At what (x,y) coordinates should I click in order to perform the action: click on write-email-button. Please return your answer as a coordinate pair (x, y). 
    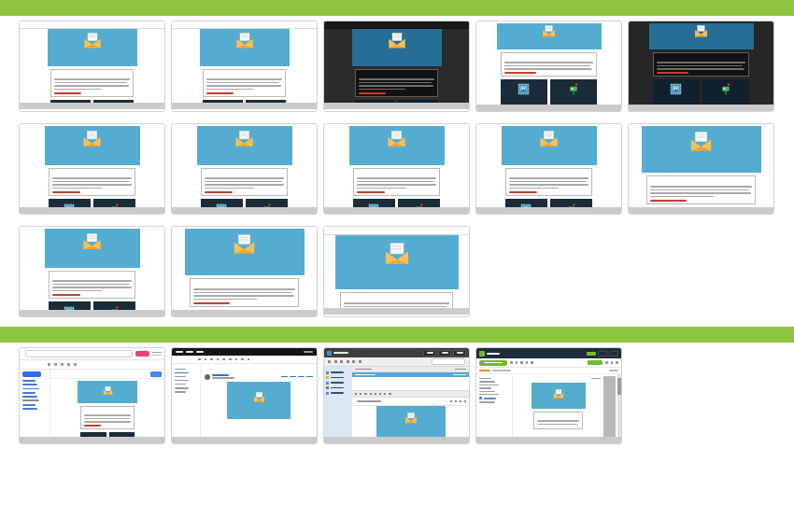
    Looking at the image, I should click on (493, 363).